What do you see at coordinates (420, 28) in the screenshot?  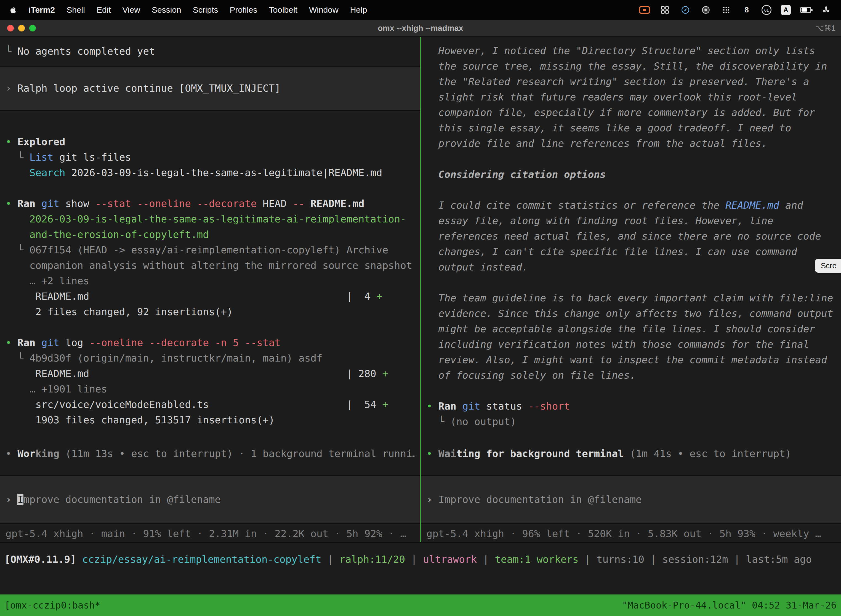 I see `title-bar: omx --xhigh --madmax ⌥⌘1` at bounding box center [420, 28].